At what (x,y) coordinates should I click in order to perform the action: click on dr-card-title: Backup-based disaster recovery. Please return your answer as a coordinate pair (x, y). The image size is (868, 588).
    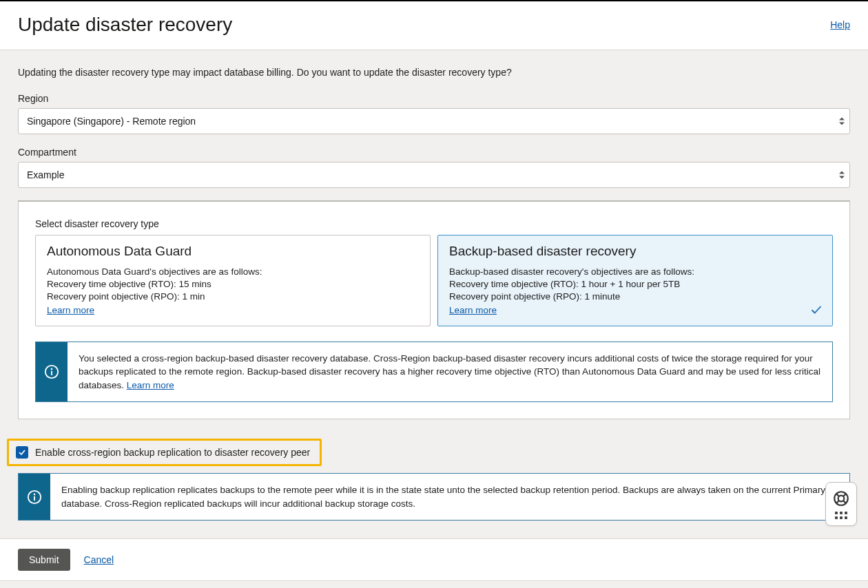
    Looking at the image, I should click on (635, 251).